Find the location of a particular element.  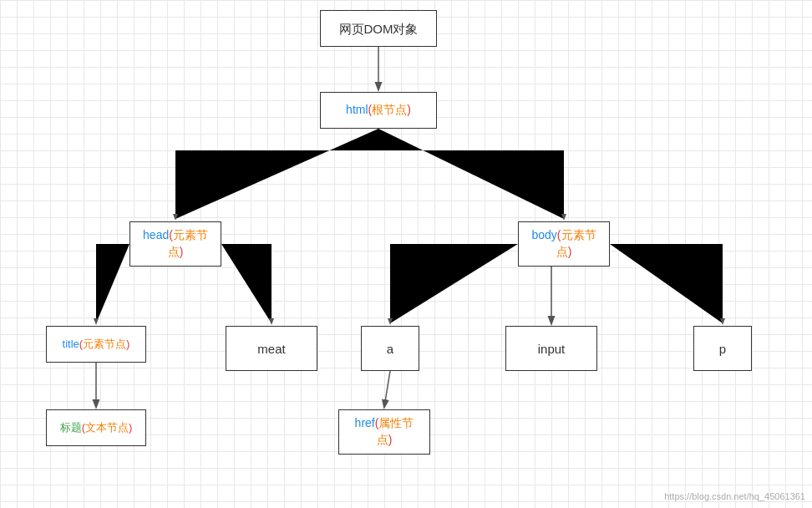

node-href-blue: href is located at coordinates (365, 423).